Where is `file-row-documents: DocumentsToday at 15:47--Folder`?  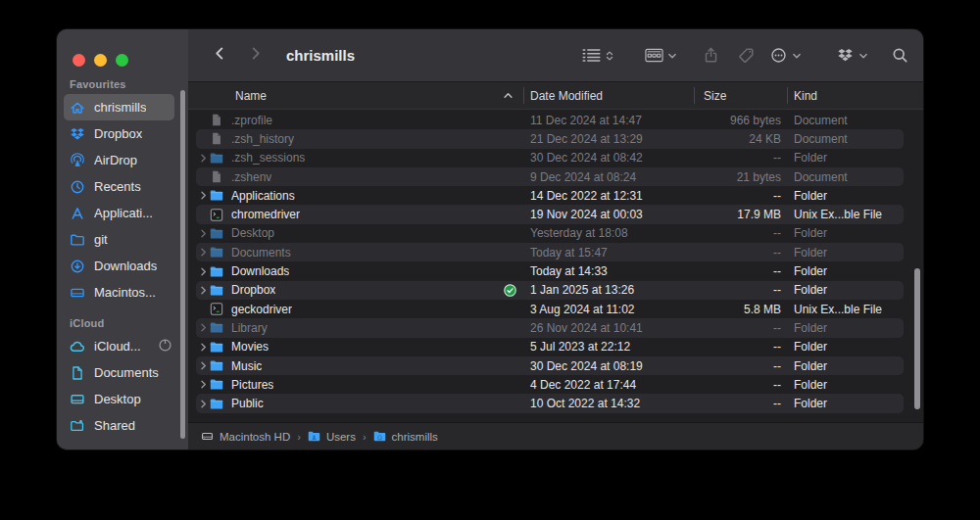 file-row-documents: DocumentsToday at 15:47--Folder is located at coordinates (550, 253).